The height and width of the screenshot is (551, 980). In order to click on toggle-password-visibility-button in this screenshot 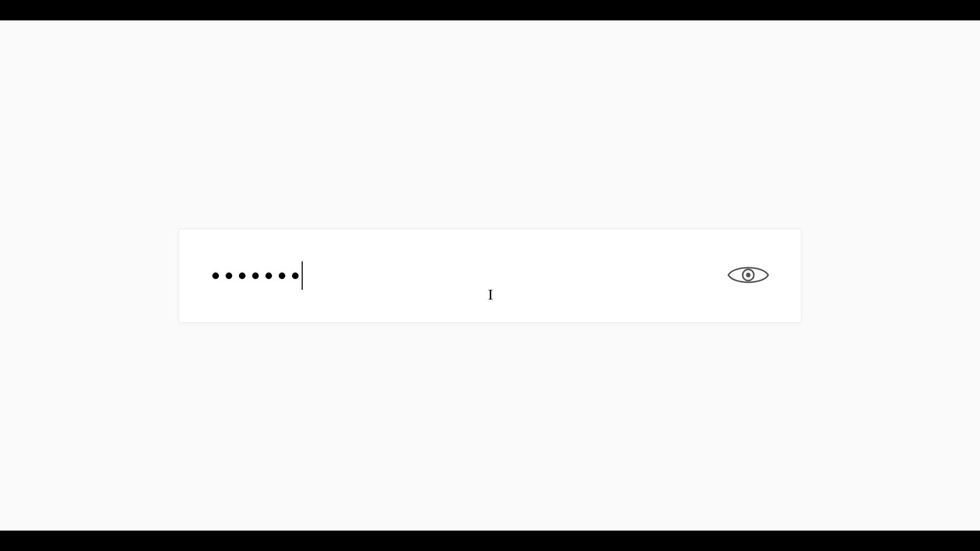, I will do `click(748, 276)`.